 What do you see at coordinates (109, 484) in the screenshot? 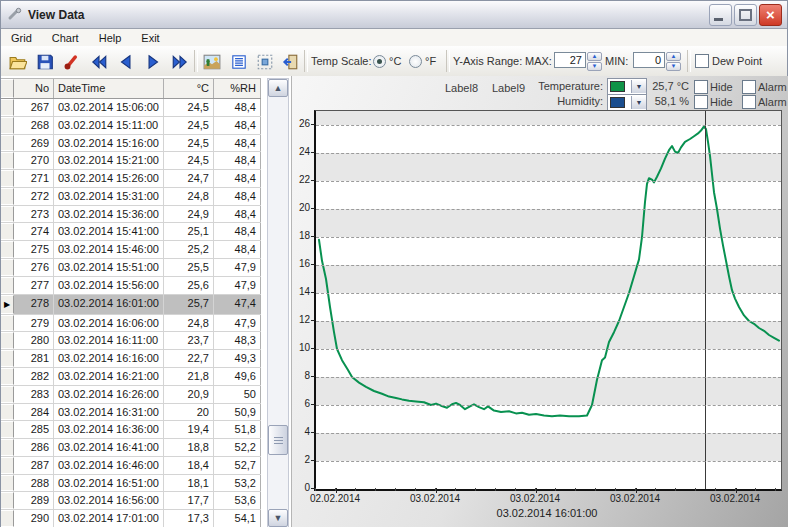
I see `cell: 03.02.2014 16:51:00` at bounding box center [109, 484].